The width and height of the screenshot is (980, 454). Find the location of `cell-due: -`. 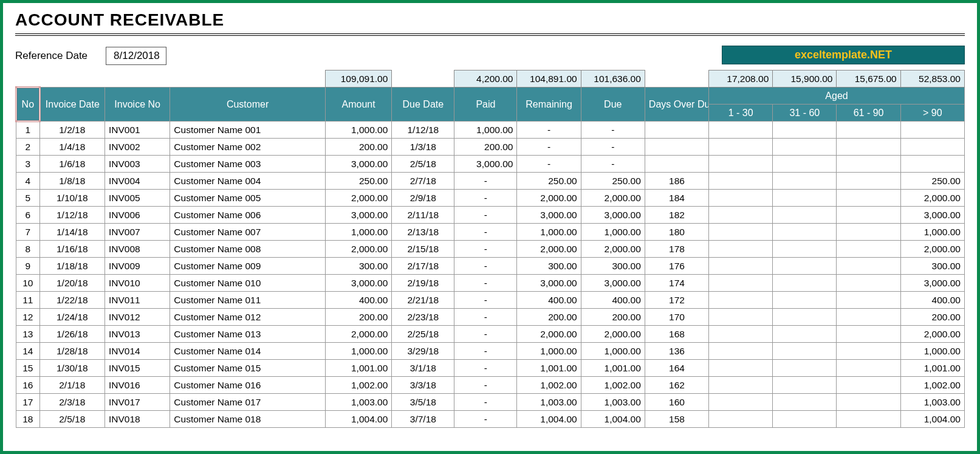

cell-due: - is located at coordinates (612, 130).